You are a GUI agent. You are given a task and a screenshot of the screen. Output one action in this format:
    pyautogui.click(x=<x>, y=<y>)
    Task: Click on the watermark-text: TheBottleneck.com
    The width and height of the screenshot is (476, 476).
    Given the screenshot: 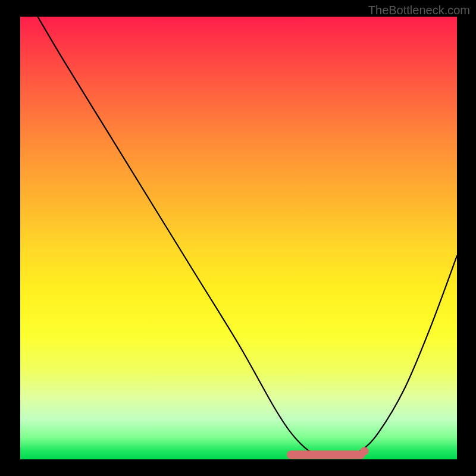 What is the action you would take?
    pyautogui.click(x=419, y=11)
    